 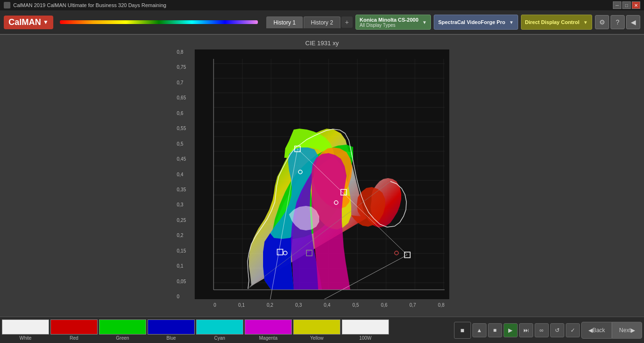 I want to click on devices-area: Konica Minolta CS-2000 All Display Types…, so click(x=498, y=22).